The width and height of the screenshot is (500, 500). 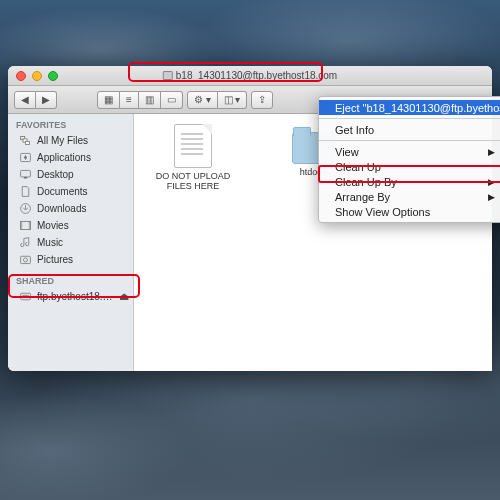 What do you see at coordinates (250, 76) in the screenshot?
I see `titlebar: b18_14301130@ftp.byethost18.com` at bounding box center [250, 76].